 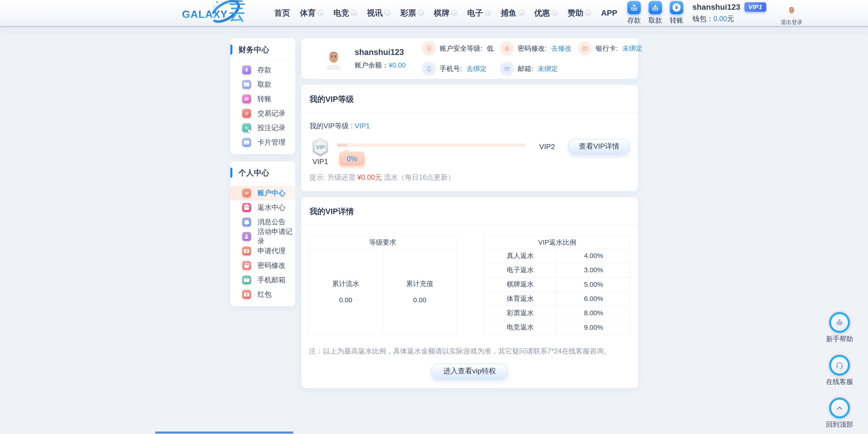 I want to click on online-service-button: 在线客服, so click(x=840, y=372).